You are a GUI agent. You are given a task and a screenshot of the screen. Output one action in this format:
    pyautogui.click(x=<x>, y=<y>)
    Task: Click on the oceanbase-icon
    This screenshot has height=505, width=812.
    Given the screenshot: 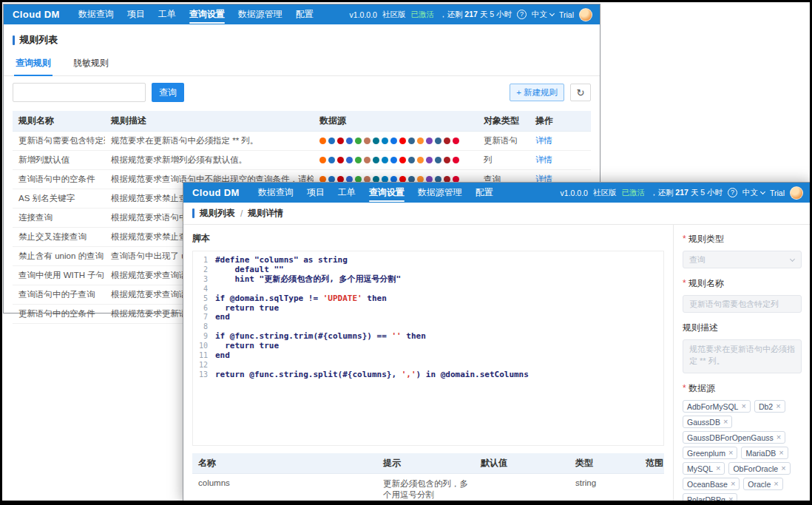 What is the action you would take?
    pyautogui.click(x=393, y=140)
    